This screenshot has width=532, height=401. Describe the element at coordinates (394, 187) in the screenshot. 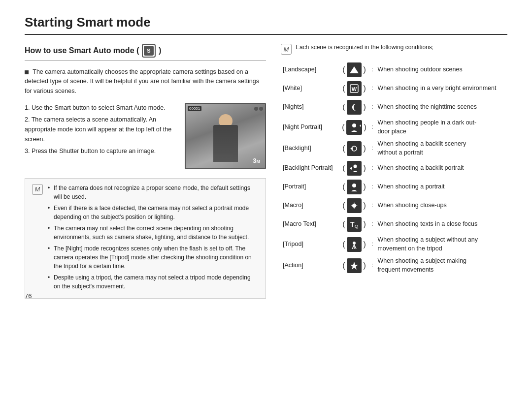

I see `scene-row-portrait: [Portrait] ( ) : Whe` at that location.